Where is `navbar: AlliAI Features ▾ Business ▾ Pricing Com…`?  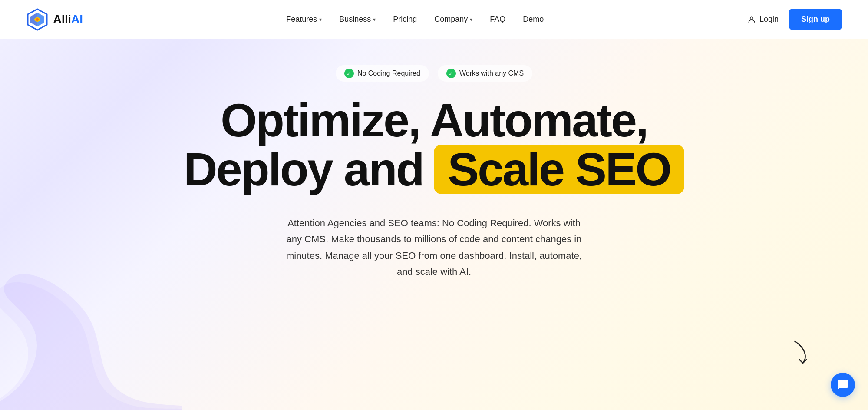
navbar: AlliAI Features ▾ Business ▾ Pricing Com… is located at coordinates (434, 20).